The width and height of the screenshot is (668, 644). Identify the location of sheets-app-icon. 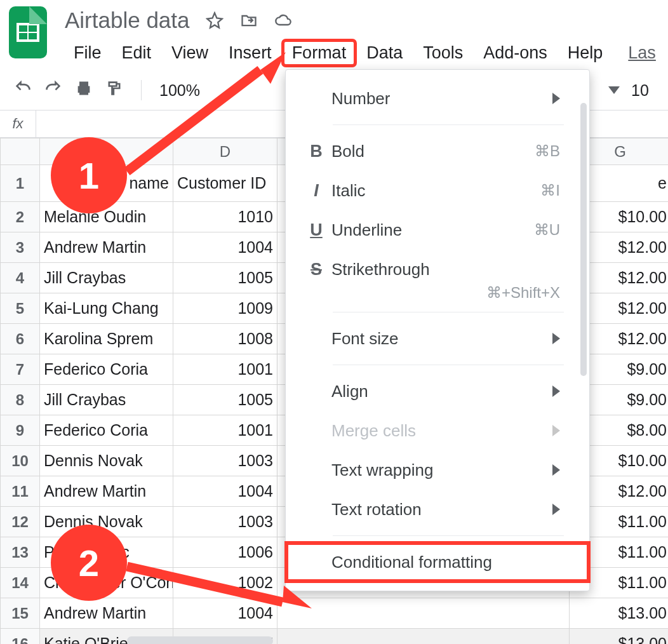
(28, 32).